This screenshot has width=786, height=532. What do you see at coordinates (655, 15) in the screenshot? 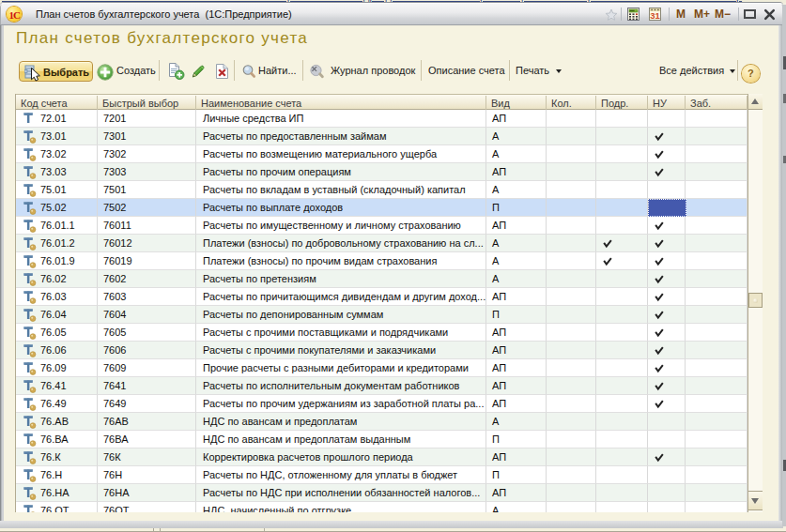
I see `svg-text: 31` at bounding box center [655, 15].